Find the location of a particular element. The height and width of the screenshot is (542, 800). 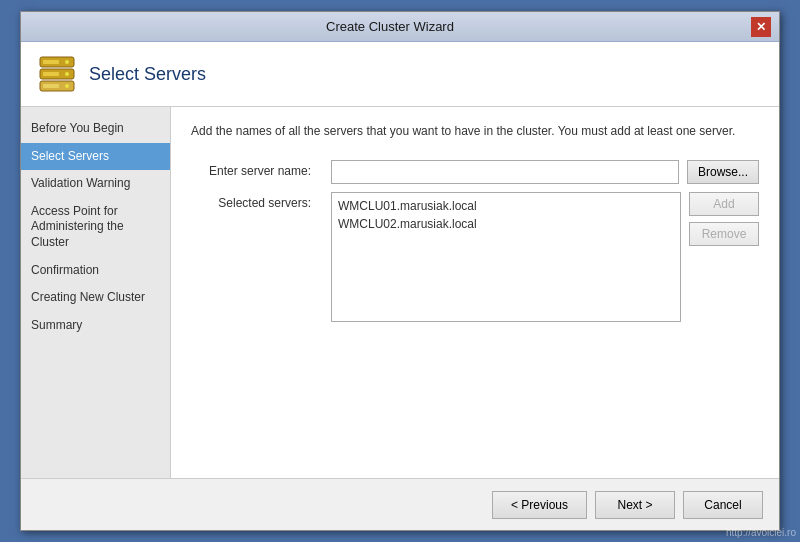

sidebar-item: Confirmation is located at coordinates (96, 271).